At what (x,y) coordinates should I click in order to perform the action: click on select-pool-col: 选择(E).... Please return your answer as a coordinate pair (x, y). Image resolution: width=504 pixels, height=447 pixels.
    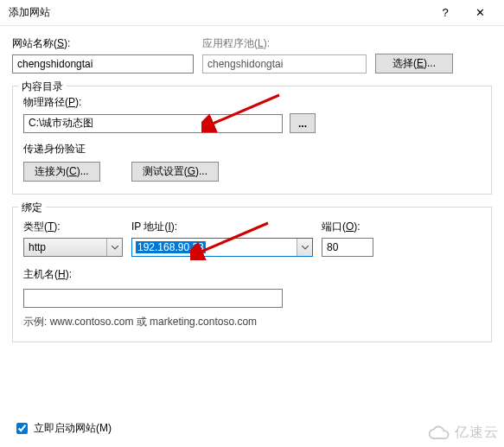
    Looking at the image, I should click on (414, 64).